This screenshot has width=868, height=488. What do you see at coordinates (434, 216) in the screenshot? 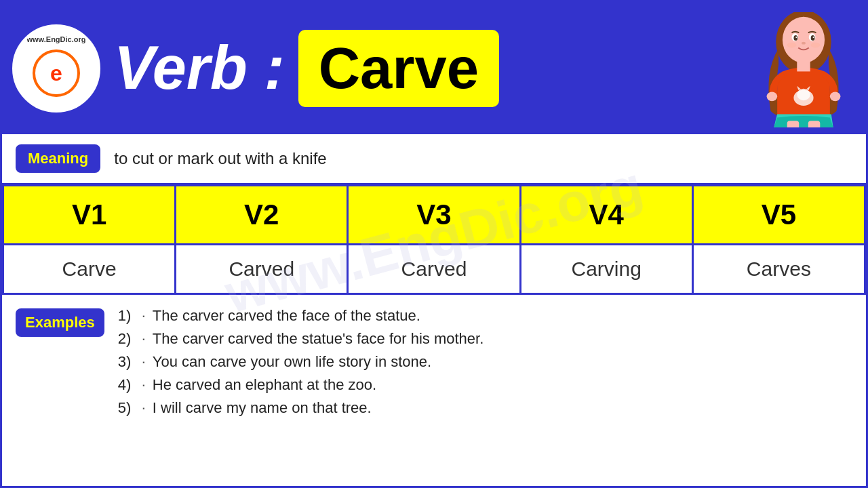
I see `table-header-row: V1 V2 V3 V4 V5` at bounding box center [434, 216].